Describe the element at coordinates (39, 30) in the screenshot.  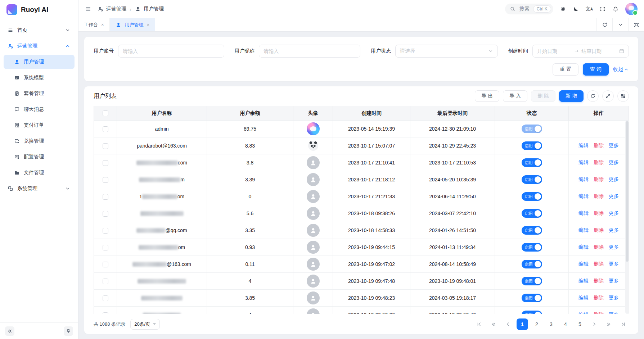
I see `sidebar-group: 首页` at that location.